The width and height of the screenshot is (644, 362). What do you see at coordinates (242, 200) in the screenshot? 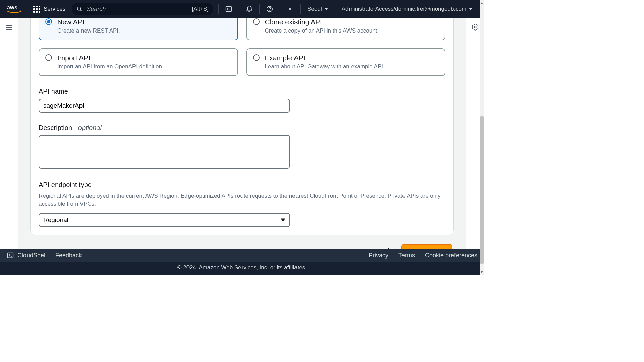
I see `endpoint-type-help: Regional APIs are deployed in the curren…` at bounding box center [242, 200].